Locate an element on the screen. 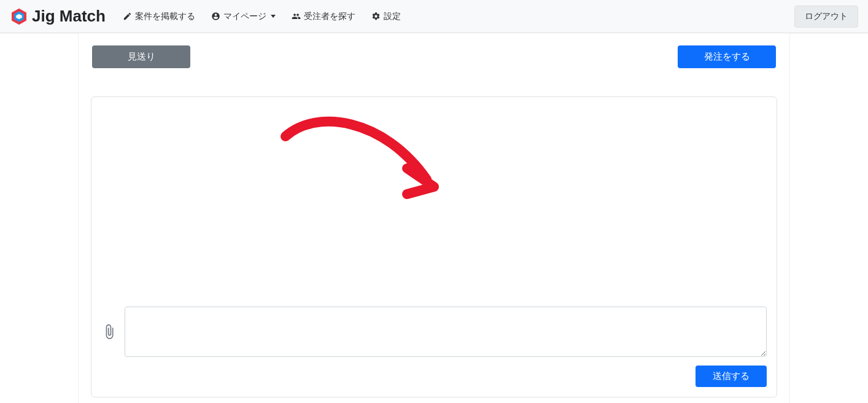 The width and height of the screenshot is (868, 403). brand-name: Jig Match is located at coordinates (69, 16).